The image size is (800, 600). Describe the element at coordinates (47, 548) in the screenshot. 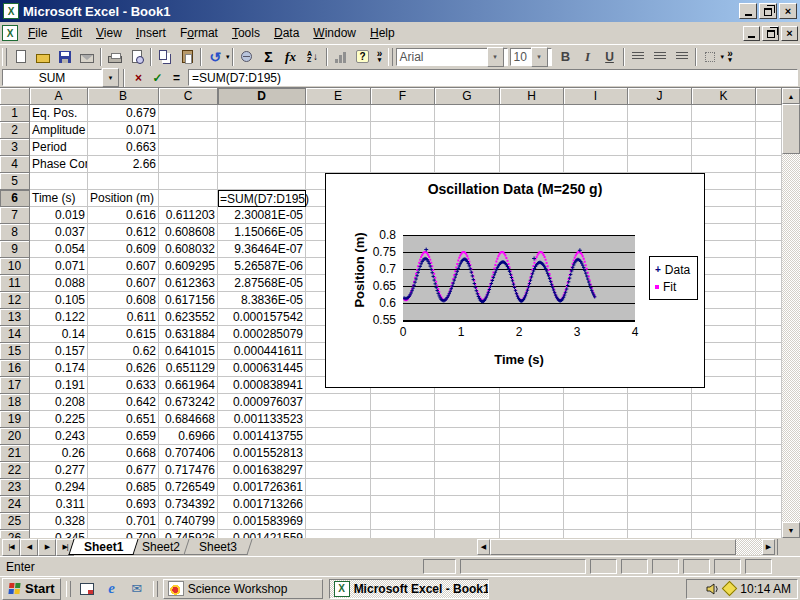

I see `next-sheet-button: ▶` at that location.